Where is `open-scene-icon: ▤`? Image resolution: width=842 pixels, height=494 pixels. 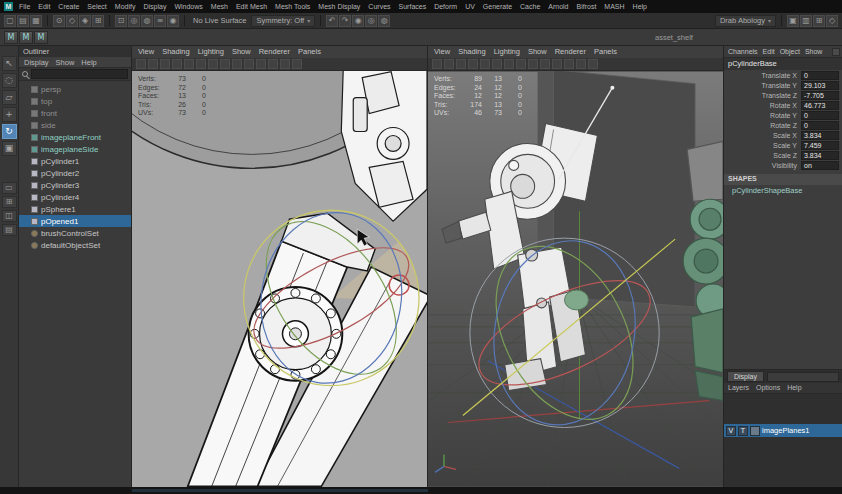 open-scene-icon: ▤ is located at coordinates (23, 21).